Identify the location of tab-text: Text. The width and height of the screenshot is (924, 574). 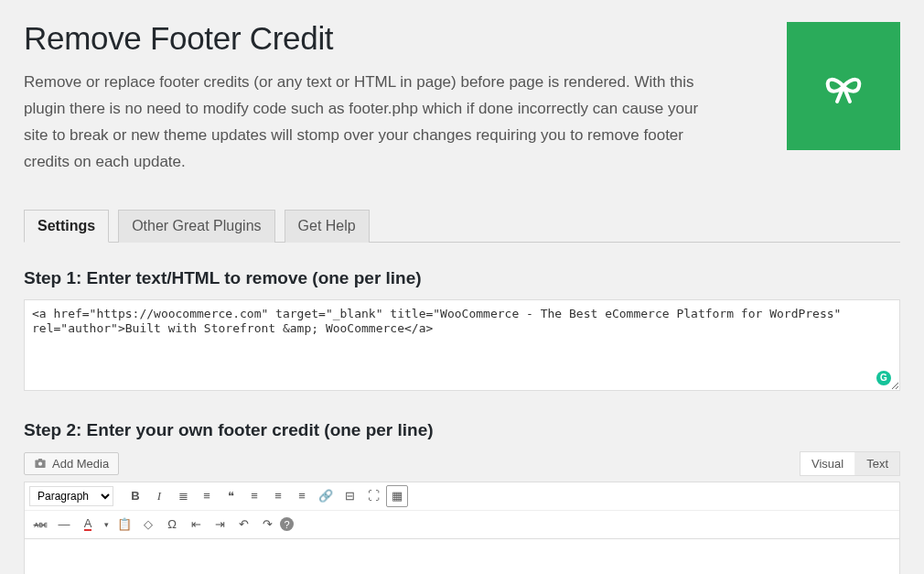
(876, 463).